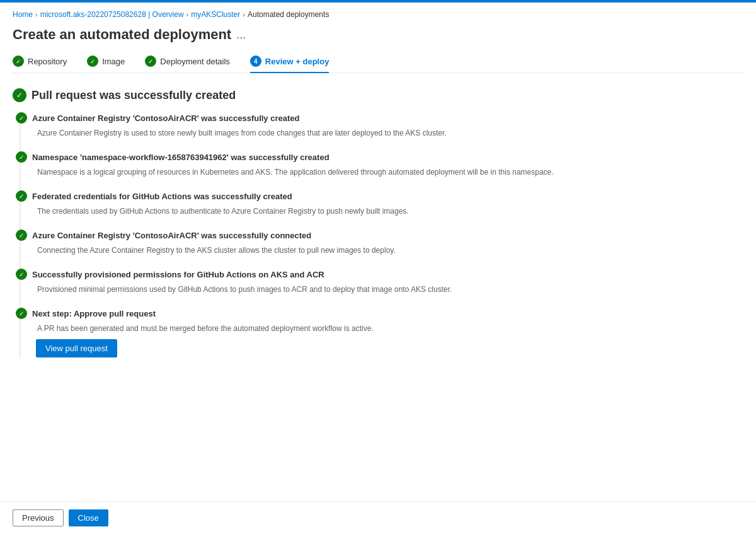  What do you see at coordinates (94, 314) in the screenshot?
I see `item-6-title: Next step: Approve pull request` at bounding box center [94, 314].